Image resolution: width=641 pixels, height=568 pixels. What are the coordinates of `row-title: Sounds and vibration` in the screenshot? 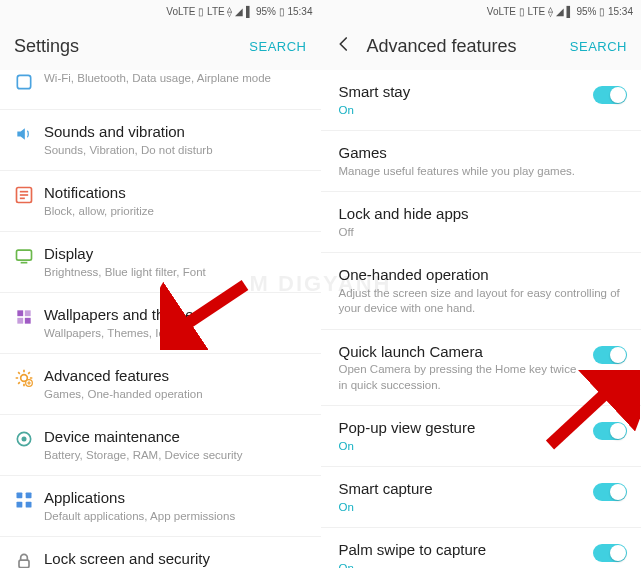 It's located at (176, 132).